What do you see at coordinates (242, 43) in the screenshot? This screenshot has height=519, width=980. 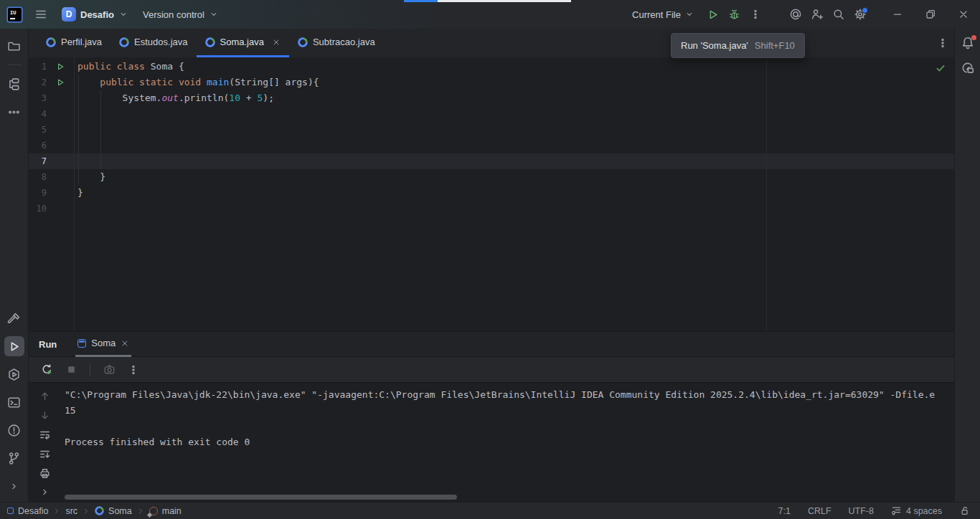 I see `tab-Soma.java: Soma.java` at bounding box center [242, 43].